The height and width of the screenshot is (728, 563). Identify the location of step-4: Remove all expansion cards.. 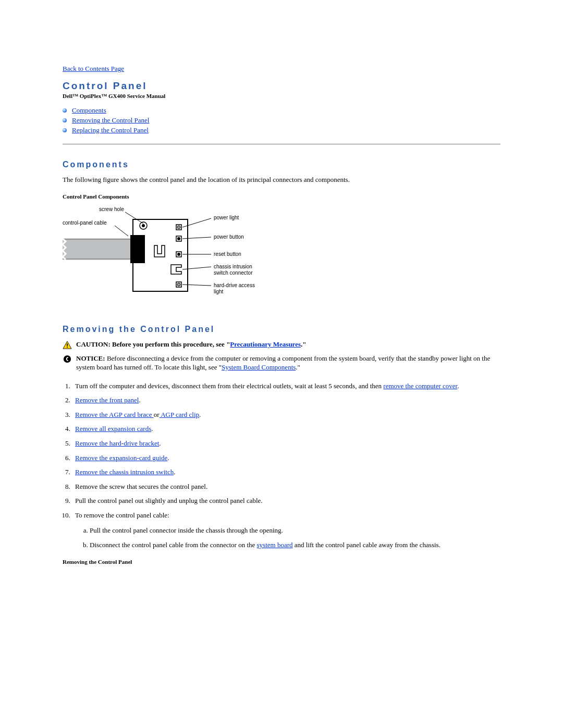
(286, 429).